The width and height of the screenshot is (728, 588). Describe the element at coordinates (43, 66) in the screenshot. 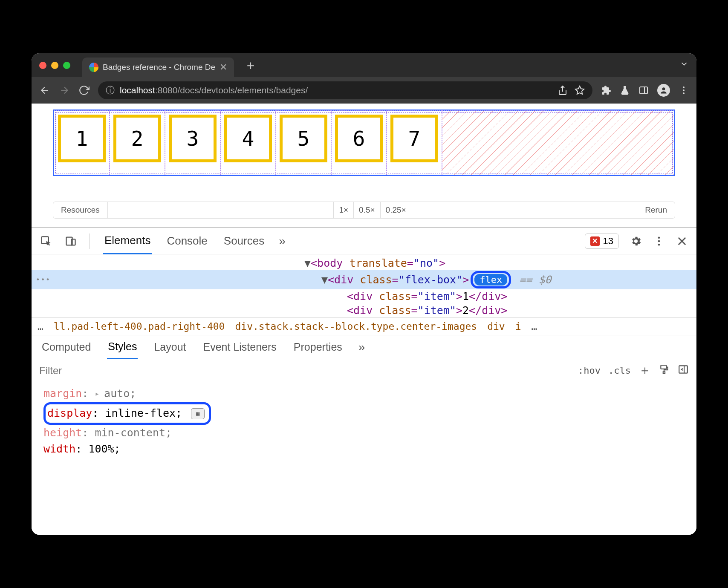

I see `close-window-button` at that location.